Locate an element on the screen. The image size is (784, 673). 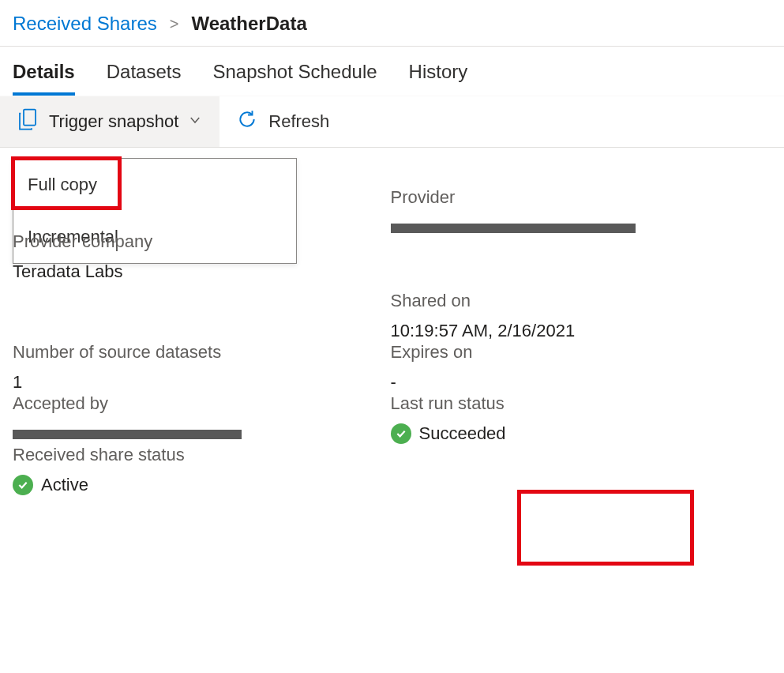
copy-icon is located at coordinates (28, 122).